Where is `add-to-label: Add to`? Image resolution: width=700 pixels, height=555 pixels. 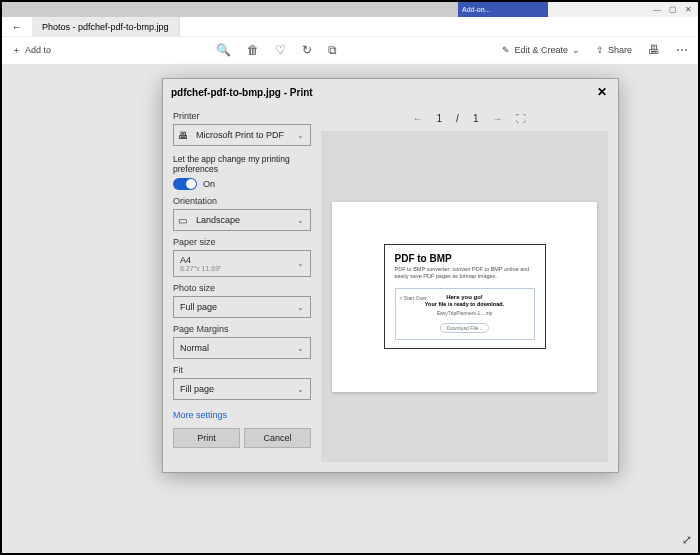 add-to-label: Add to is located at coordinates (38, 50).